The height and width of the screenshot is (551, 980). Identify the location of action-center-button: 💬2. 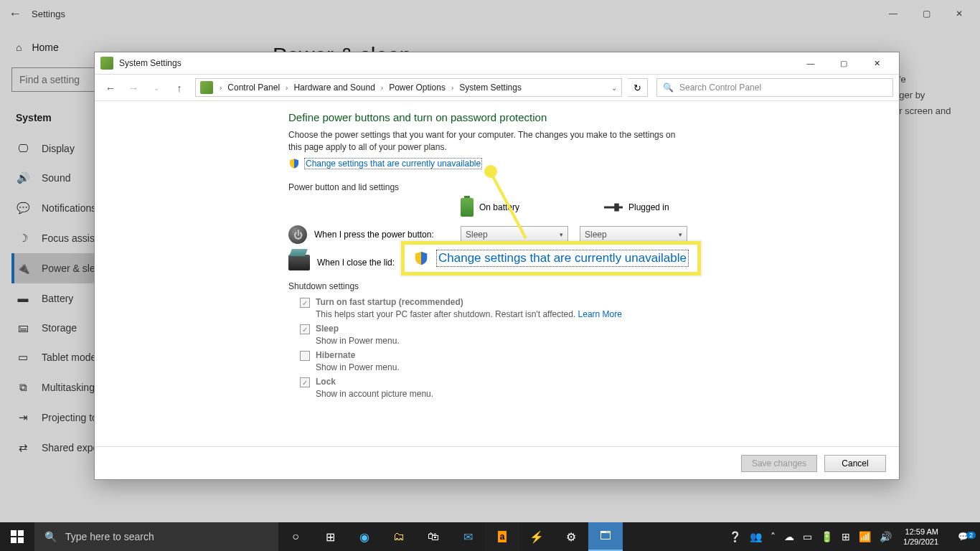
(963, 537).